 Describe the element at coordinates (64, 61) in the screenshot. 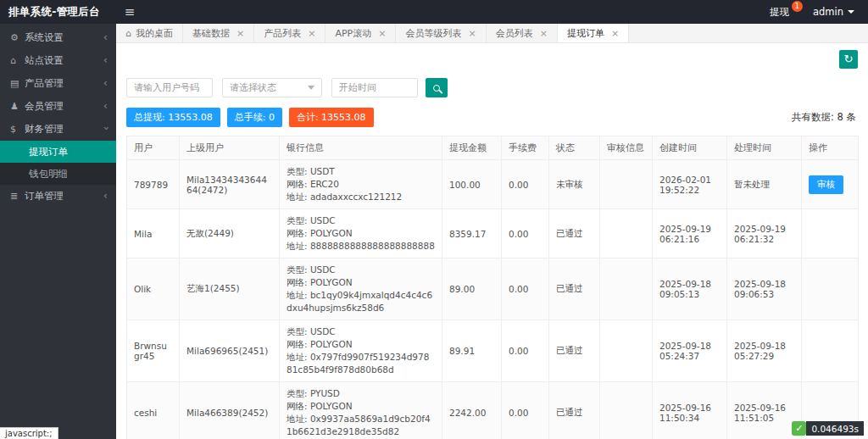

I see `sidebar-item-label: 站点设置` at that location.